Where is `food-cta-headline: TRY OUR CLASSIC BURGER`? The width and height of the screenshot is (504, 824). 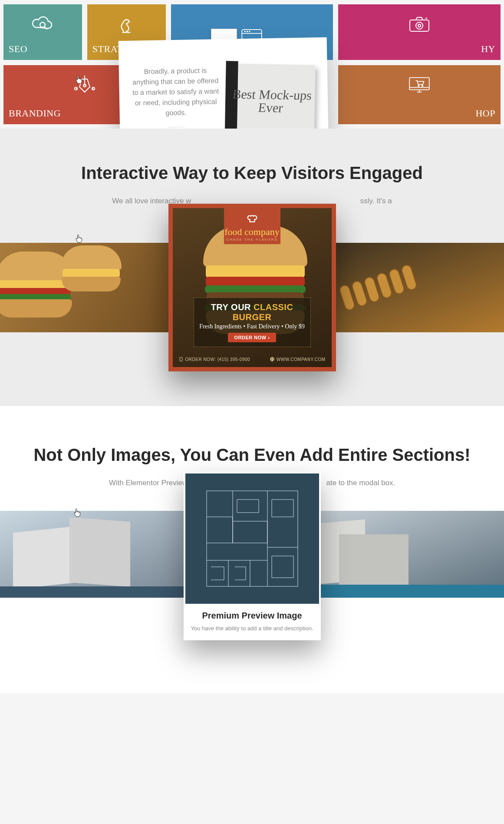 food-cta-headline: TRY OUR CLASSIC BURGER is located at coordinates (252, 312).